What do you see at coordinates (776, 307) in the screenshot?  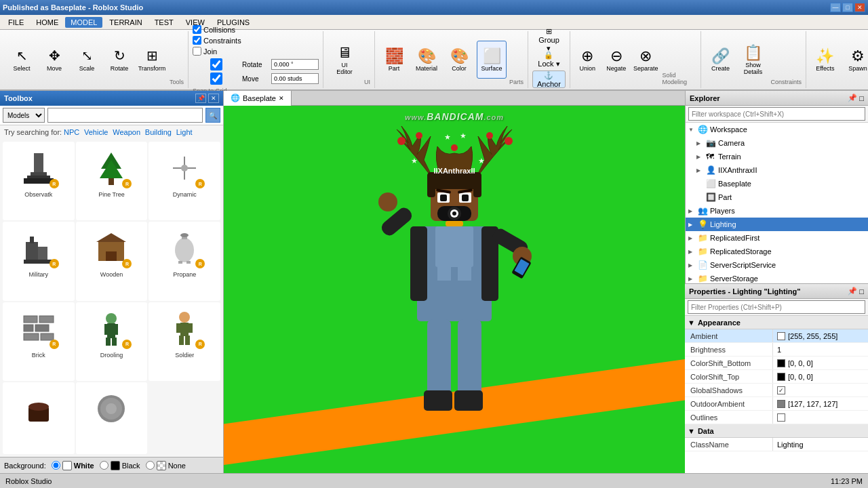 I see `properties-search-input` at bounding box center [776, 307].